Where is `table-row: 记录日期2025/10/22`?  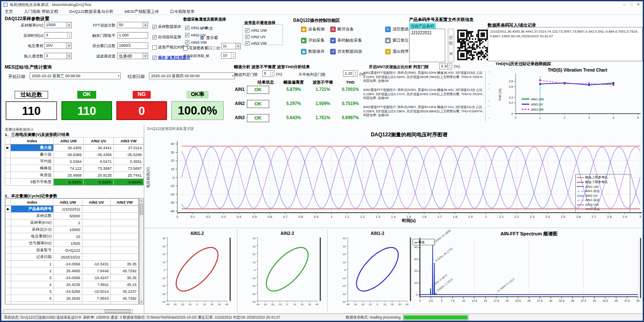
table-row: 记录日期2025/10/22 is located at coordinates (72, 257).